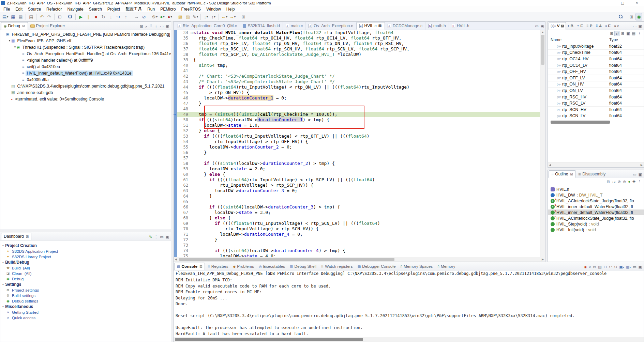 The height and width of the screenshot is (342, 644). Describe the element at coordinates (195, 17) in the screenshot. I see `annotate-button: ✎▾` at that location.